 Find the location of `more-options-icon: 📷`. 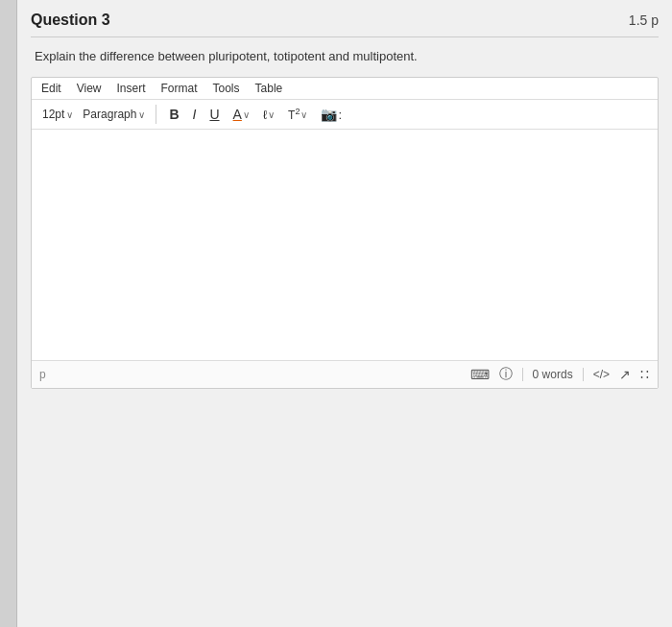

more-options-icon: 📷 is located at coordinates (328, 114).